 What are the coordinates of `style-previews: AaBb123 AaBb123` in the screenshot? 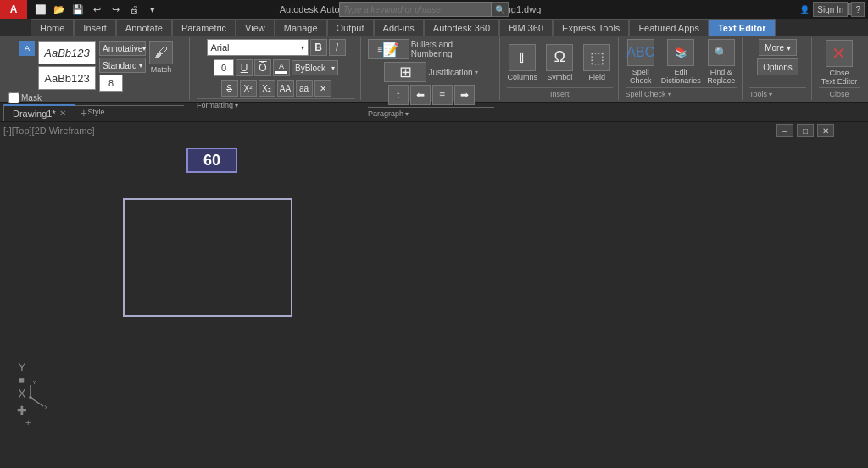 It's located at (67, 65).